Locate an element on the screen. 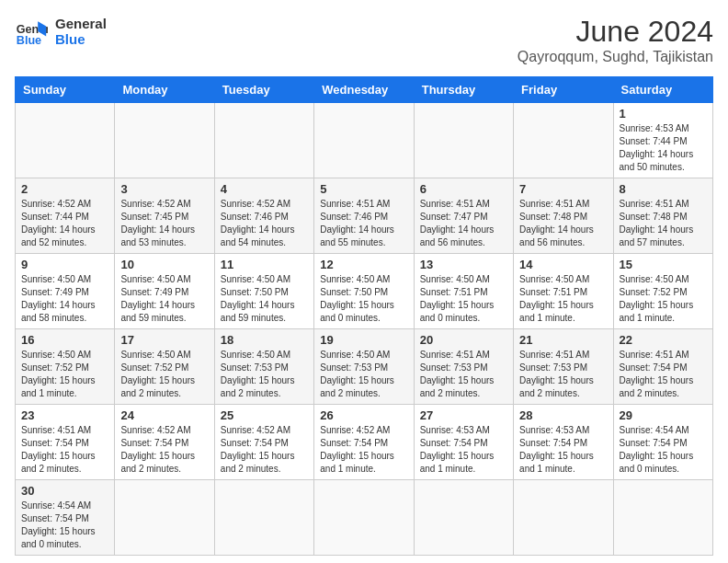 The image size is (728, 563). calendar-day-cell: 6Sunrise: 4:51 AM Sunset: 7:47 PM Daylig… is located at coordinates (463, 216).